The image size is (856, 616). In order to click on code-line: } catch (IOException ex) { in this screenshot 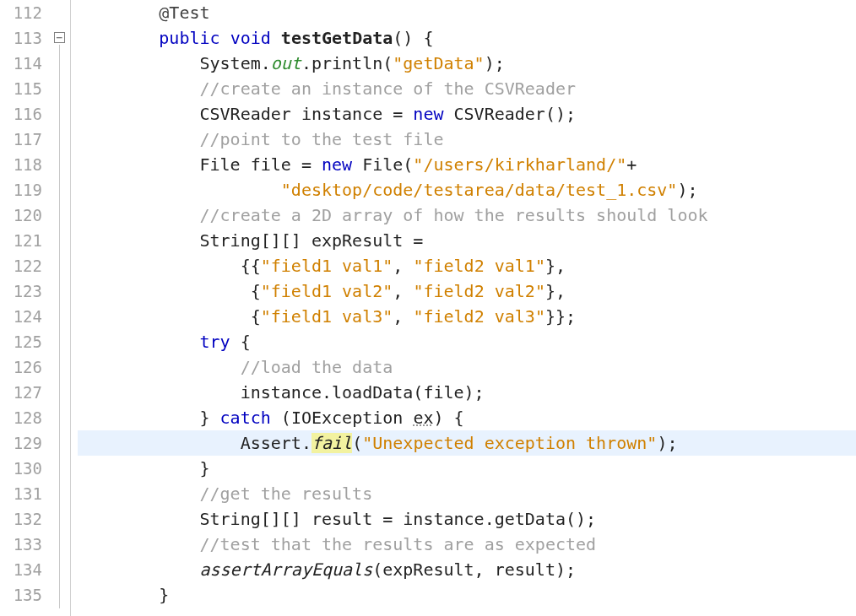, I will do `click(467, 418)`.